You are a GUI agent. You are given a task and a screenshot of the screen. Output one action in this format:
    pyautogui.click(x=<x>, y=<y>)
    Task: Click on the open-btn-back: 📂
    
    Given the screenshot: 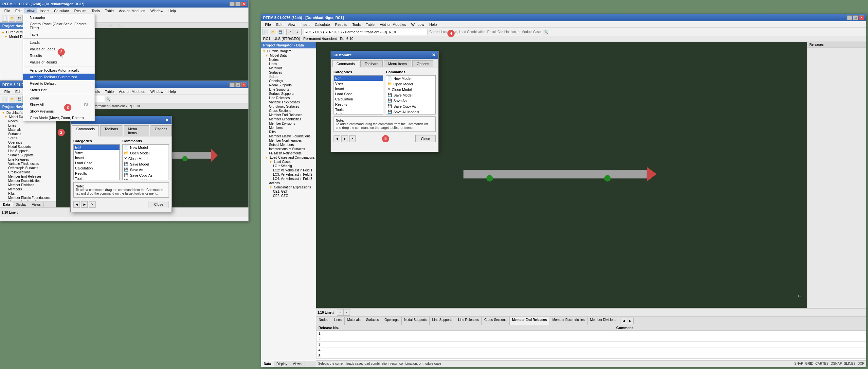 What is the action you would take?
    pyautogui.click(x=12, y=18)
    